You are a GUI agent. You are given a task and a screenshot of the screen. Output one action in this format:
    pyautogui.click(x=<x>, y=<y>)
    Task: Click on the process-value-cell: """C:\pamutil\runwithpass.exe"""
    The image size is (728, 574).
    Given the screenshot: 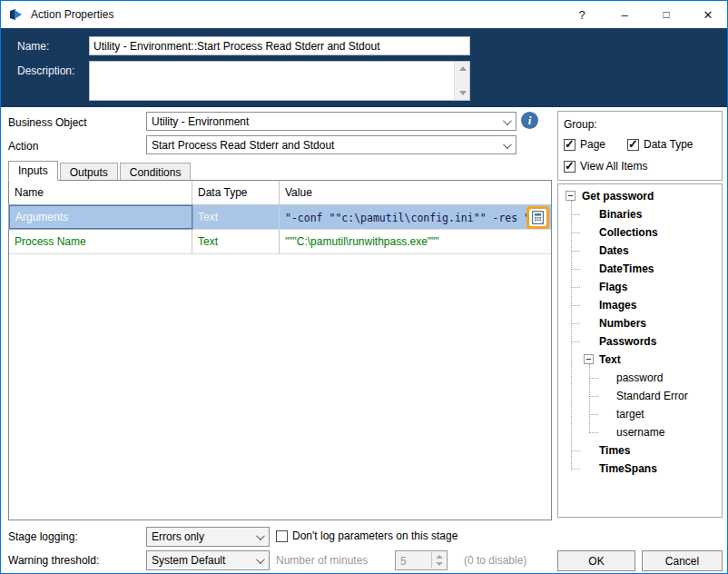 What is the action you would take?
    pyautogui.click(x=416, y=242)
    